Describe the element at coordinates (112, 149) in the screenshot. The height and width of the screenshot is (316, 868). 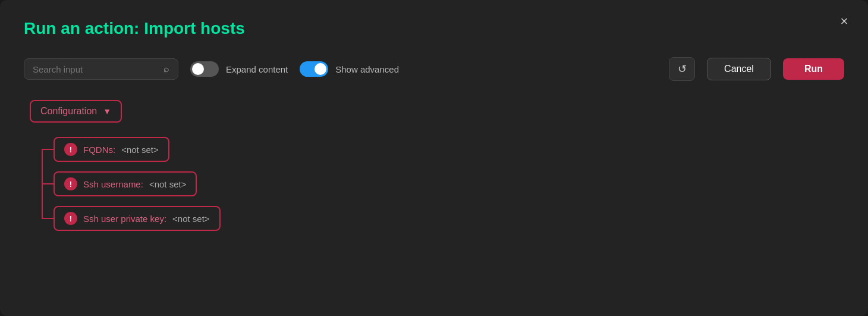
I see `config-item-fqdns: ! FQDNs: <not set>` at that location.